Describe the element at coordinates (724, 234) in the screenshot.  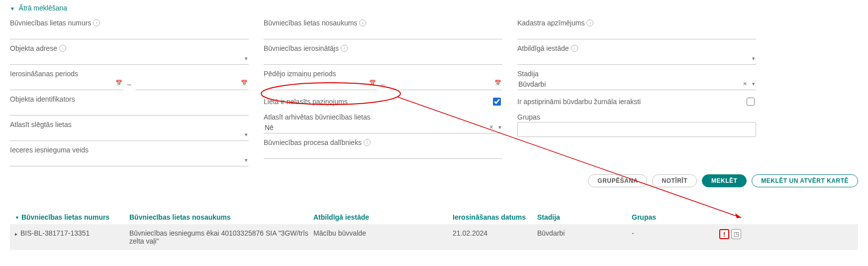
I see `alert-icon: !` at that location.